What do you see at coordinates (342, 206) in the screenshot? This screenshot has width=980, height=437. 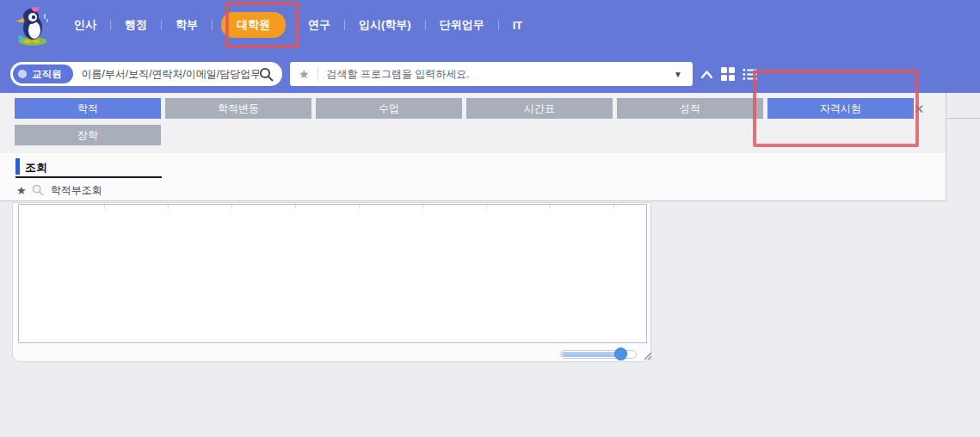 I see `grid-column-ticks` at bounding box center [342, 206].